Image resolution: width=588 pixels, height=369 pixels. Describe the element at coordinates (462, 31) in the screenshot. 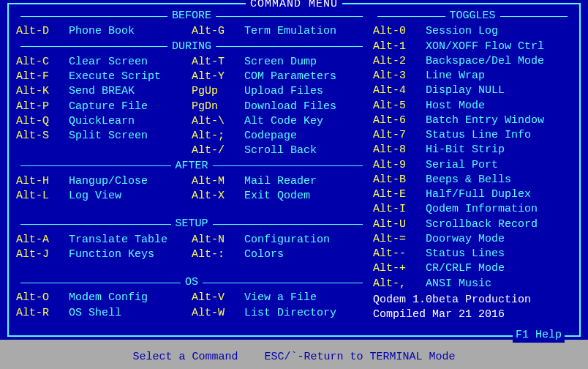

I see `shortcut-desc: Session Log` at that location.